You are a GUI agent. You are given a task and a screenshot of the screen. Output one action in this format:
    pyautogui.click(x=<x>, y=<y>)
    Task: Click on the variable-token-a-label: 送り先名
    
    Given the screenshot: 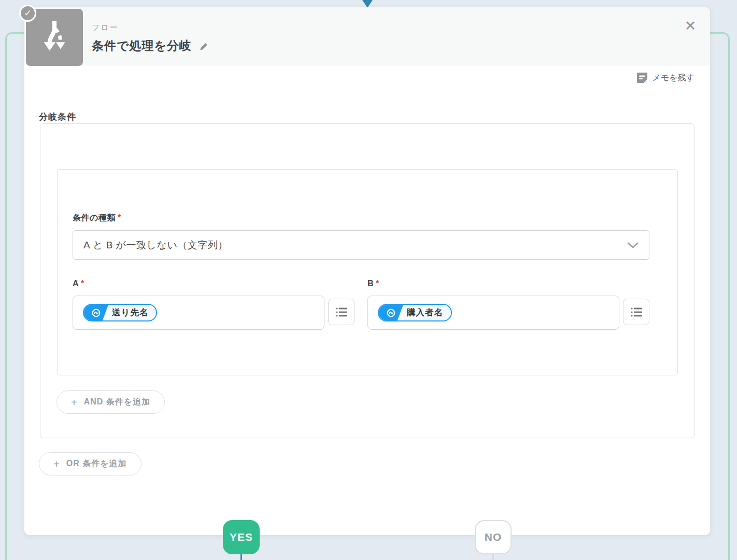 What is the action you would take?
    pyautogui.click(x=132, y=313)
    